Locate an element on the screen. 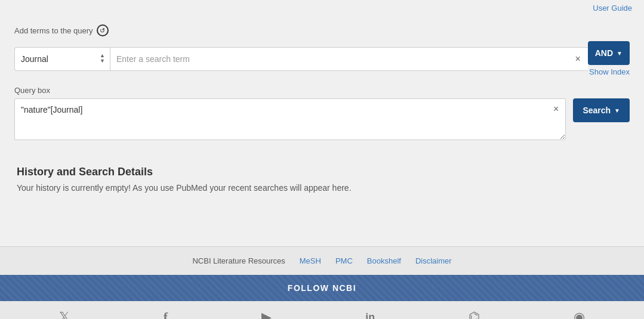 The image size is (644, 319). youtube-icon: ▶ is located at coordinates (266, 314).